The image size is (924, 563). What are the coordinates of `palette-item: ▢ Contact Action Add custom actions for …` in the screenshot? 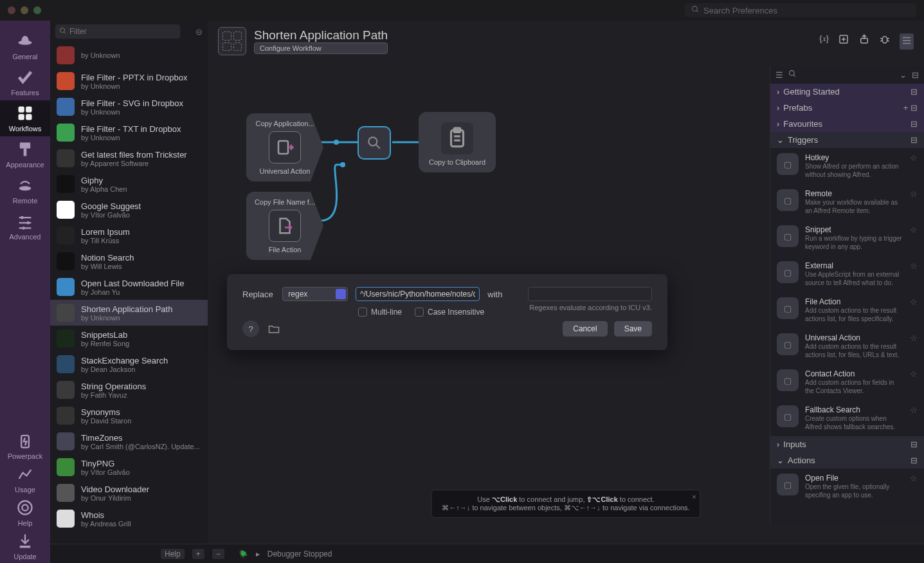 It's located at (847, 382).